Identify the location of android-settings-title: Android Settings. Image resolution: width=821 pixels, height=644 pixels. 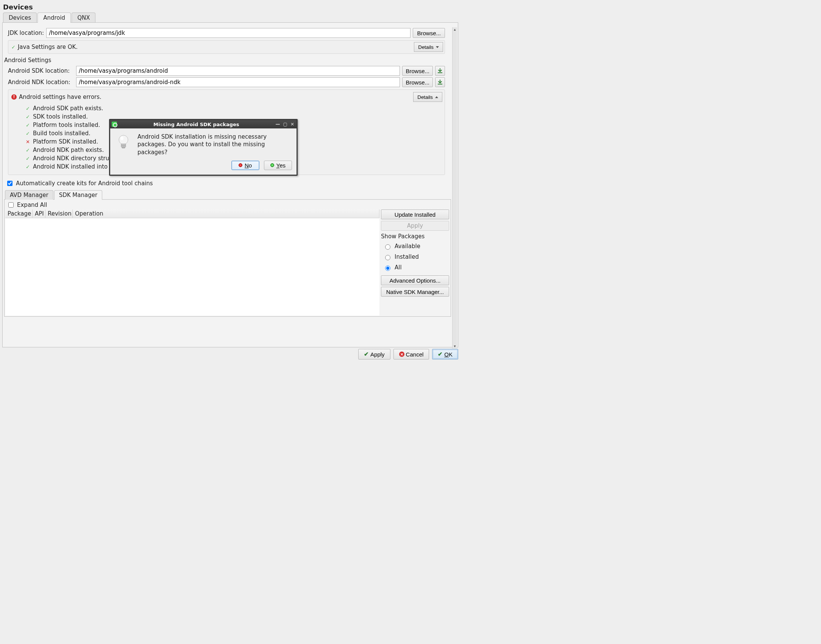
(227, 60).